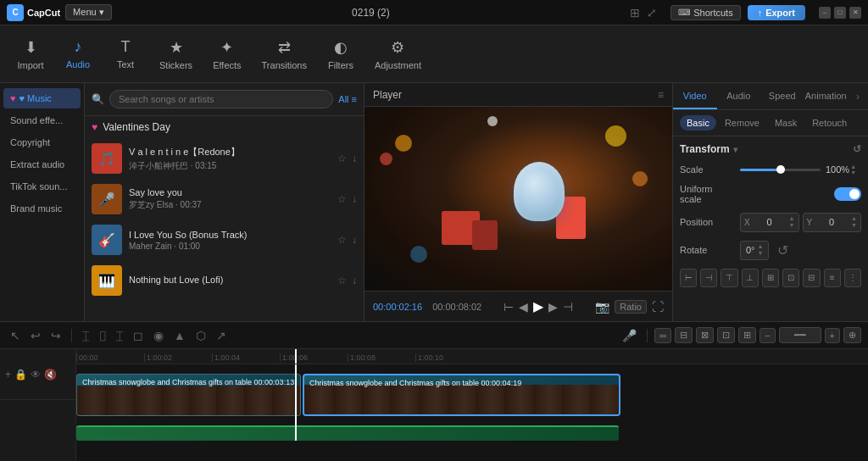  I want to click on sidebar-item-copyright: Copyright, so click(42, 142).